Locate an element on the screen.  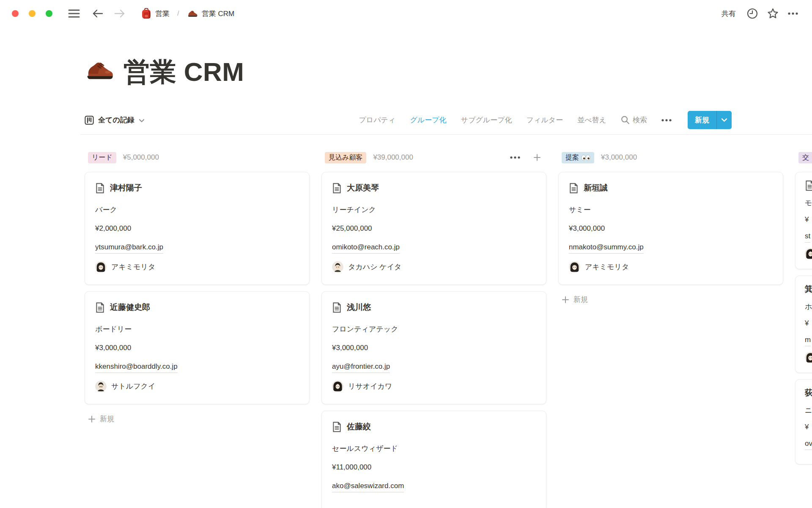
crm-card: 近藤健史郎 ボードリー ¥3,000,000 kkenshiro@boarddl… is located at coordinates (197, 348).